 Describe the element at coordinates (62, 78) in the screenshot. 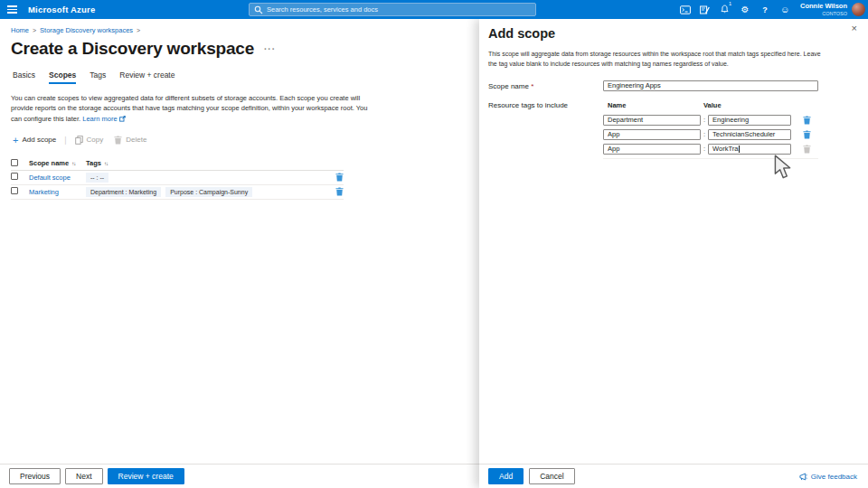

I see `tab-scopes: Scopes` at that location.